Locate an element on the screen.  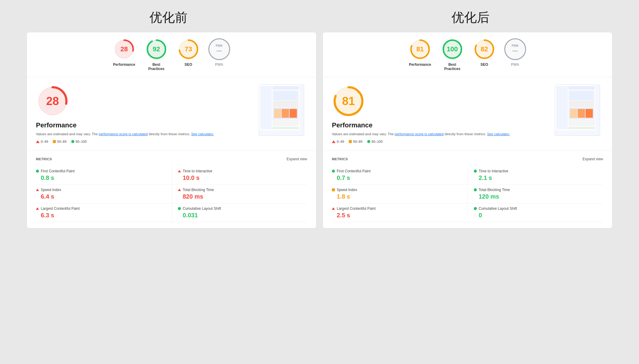
before-metrics-title: METRICS is located at coordinates (44, 159).